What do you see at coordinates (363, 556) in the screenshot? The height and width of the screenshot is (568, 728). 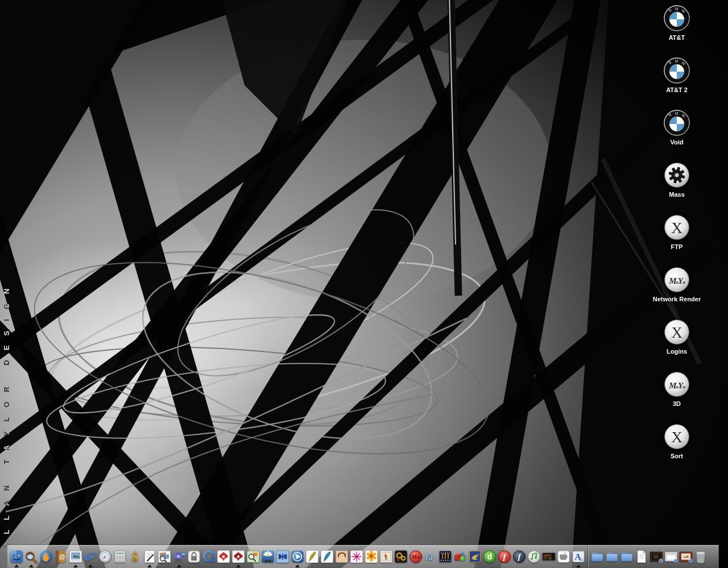 I see `dock: @e$1.3.2Maf3dffWARP9V7:36A` at bounding box center [363, 556].